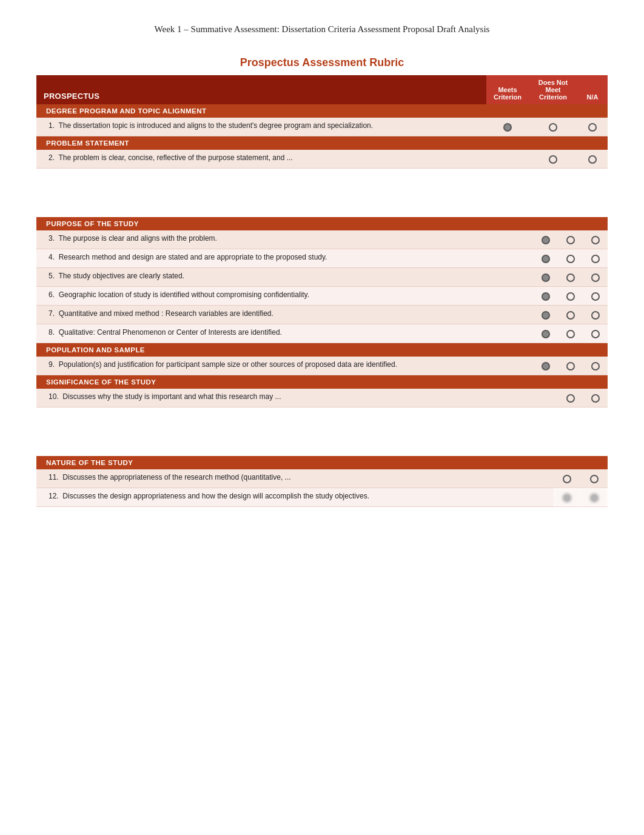 The height and width of the screenshot is (835, 644). What do you see at coordinates (322, 122) in the screenshot?
I see `rubric-table-top: PROSPECTUS Meets Criterion Does Not Meet…` at bounding box center [322, 122].